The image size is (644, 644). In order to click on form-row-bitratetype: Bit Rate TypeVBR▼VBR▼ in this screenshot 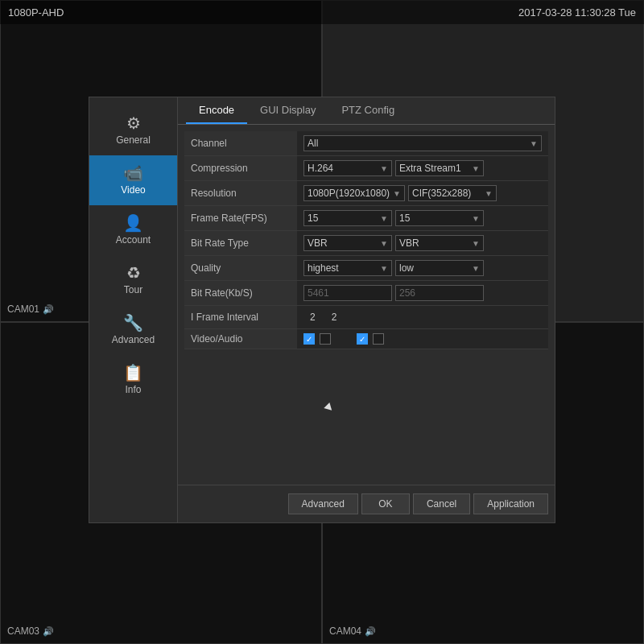, I will do `click(366, 243)`.